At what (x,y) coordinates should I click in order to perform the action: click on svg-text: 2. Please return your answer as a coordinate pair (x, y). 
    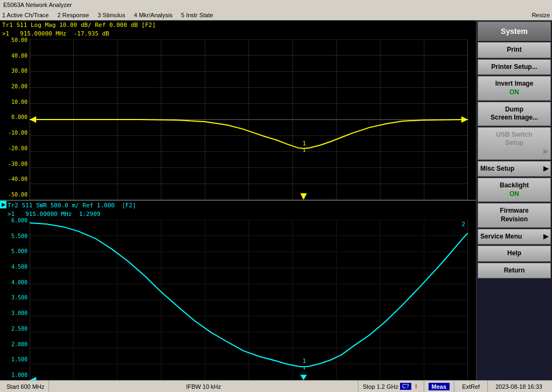
    Looking at the image, I should click on (464, 224).